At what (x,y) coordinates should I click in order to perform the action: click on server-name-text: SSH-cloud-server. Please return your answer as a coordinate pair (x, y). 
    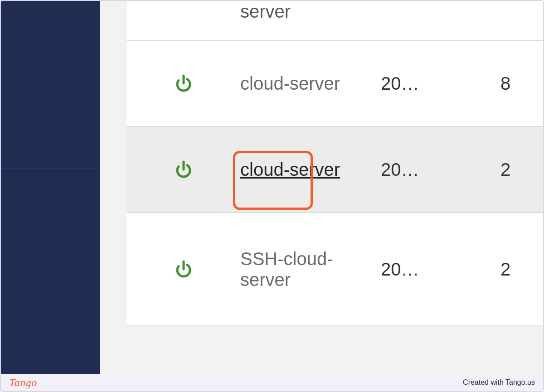
    Looking at the image, I should click on (287, 269).